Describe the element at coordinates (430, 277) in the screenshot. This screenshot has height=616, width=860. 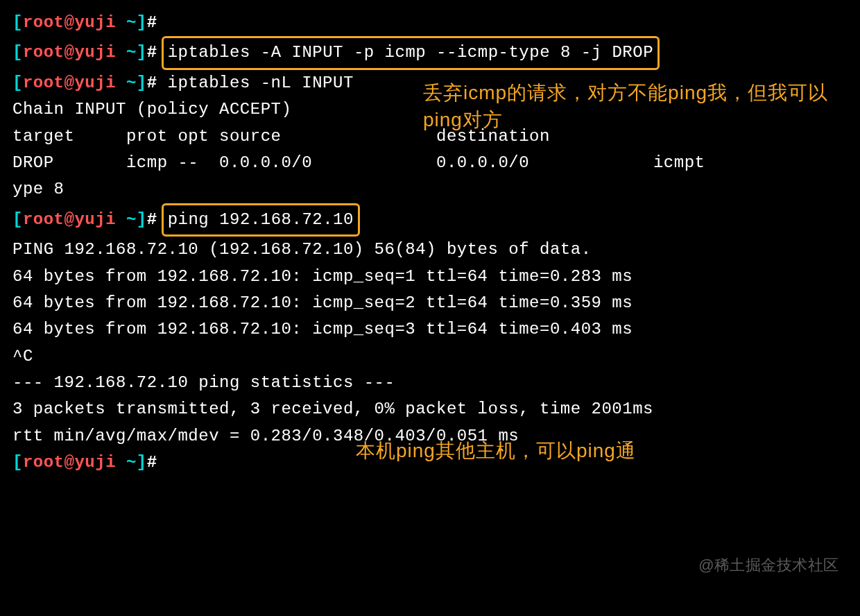
I see `ping-reply-1: 64 bytes from 192.168.72.10: icmp_seq=1 …` at that location.